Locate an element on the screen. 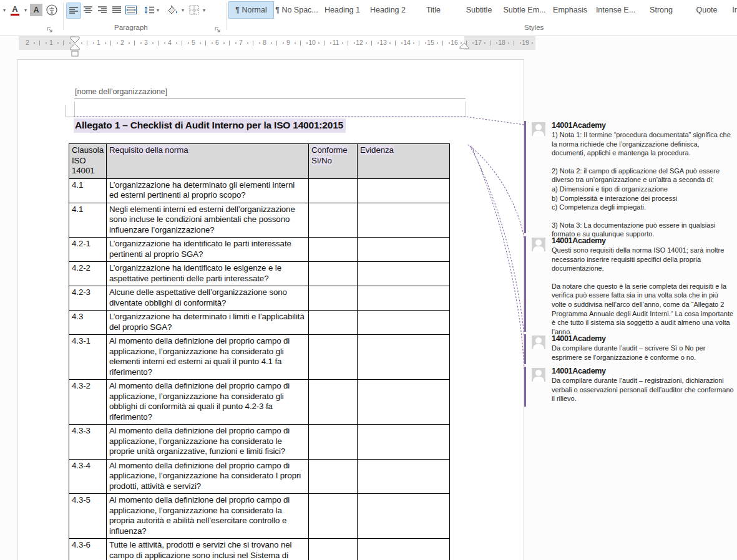 The image size is (737, 560). header-requirement: Requisito della norma is located at coordinates (207, 162).